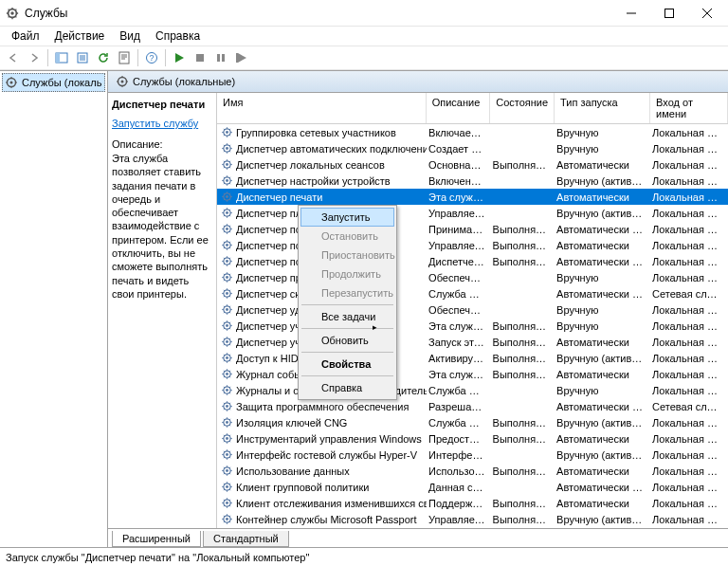 The image size is (728, 566). What do you see at coordinates (707, 13) in the screenshot?
I see `close-button` at bounding box center [707, 13].